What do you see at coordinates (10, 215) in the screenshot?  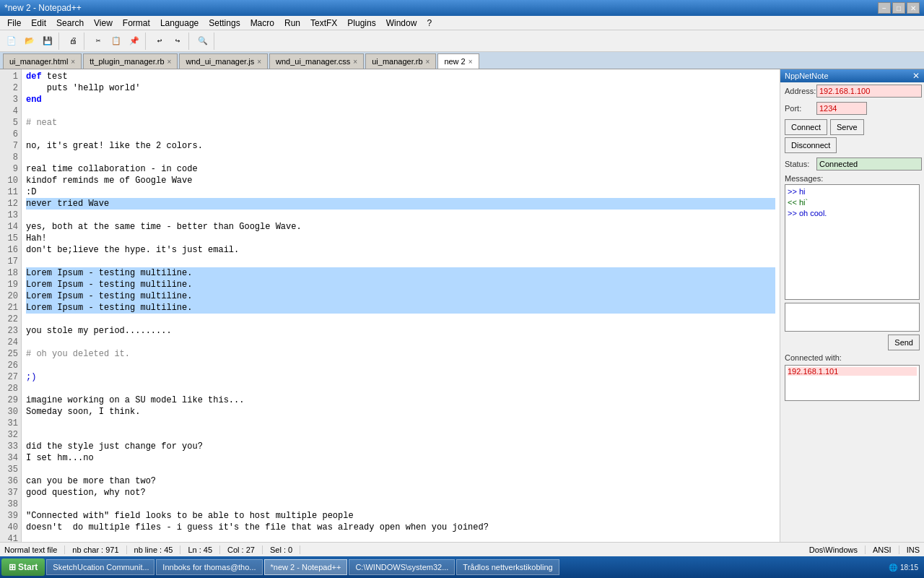 I see `line-num-13: 13` at bounding box center [10, 215].